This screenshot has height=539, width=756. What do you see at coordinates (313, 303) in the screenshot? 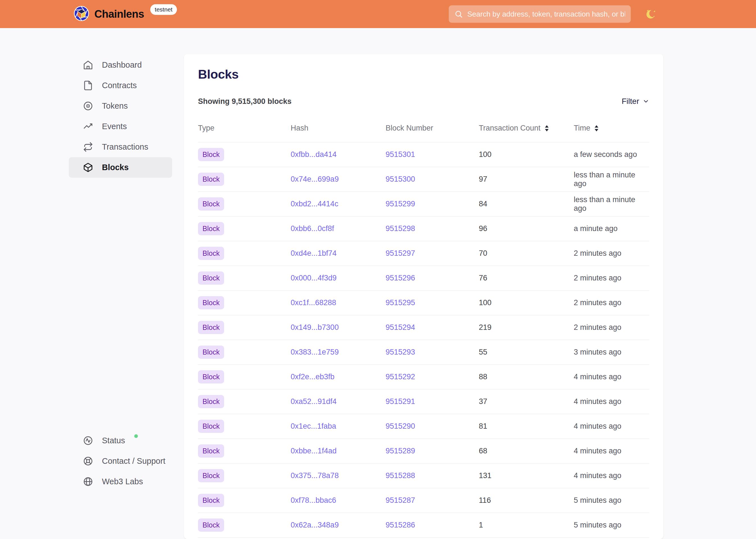
I see `block-hash-link: 0xc1f...68288` at bounding box center [313, 303].